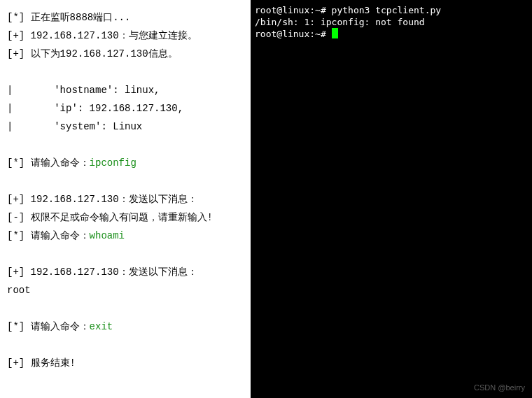 This screenshot has height=398, width=532. What do you see at coordinates (53, 363) in the screenshot?
I see `end-text: 服务结束!` at bounding box center [53, 363].